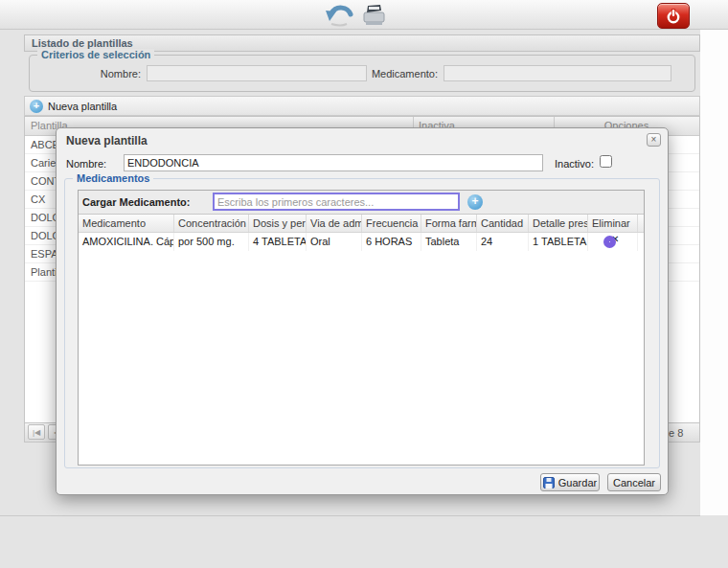 The width and height of the screenshot is (728, 568). What do you see at coordinates (449, 223) in the screenshot?
I see `header-forma: Forma farm...` at bounding box center [449, 223].